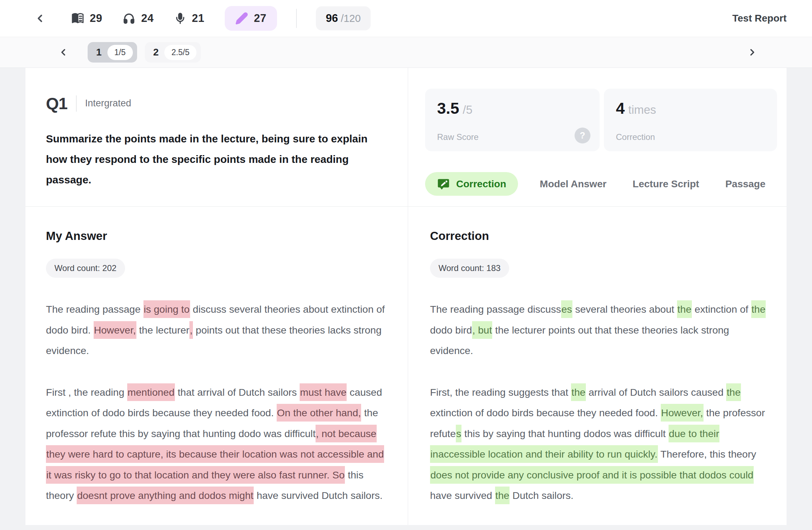 The height and width of the screenshot is (530, 812). What do you see at coordinates (57, 103) in the screenshot?
I see `question-label: Q1` at bounding box center [57, 103].